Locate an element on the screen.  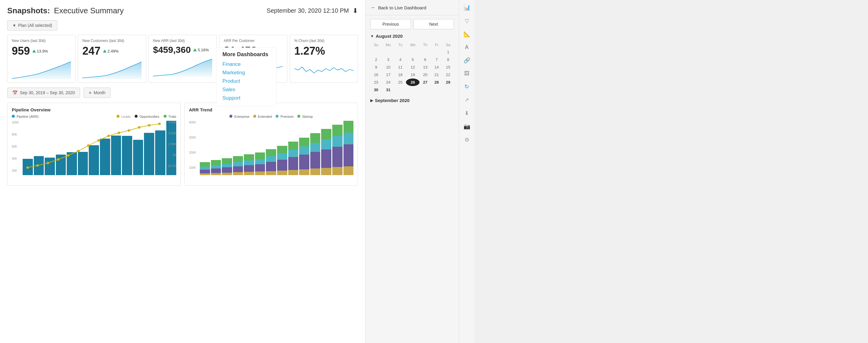
leads-dot is located at coordinates (118, 116).